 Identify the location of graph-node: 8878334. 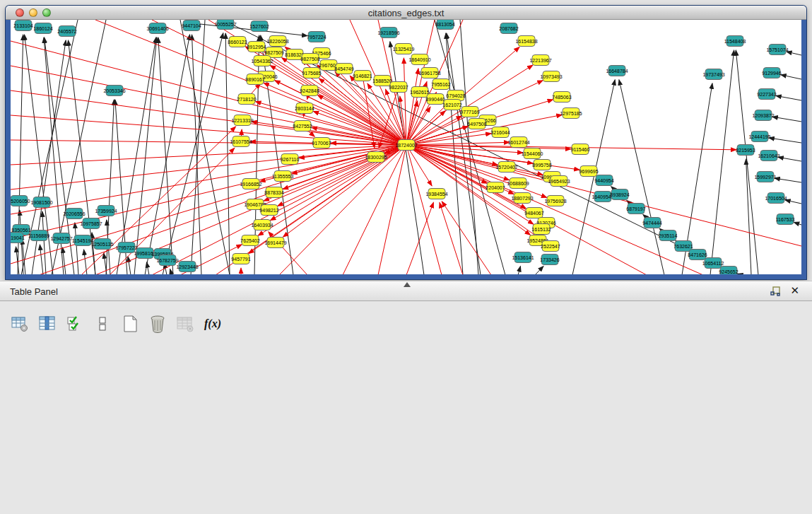
(274, 192).